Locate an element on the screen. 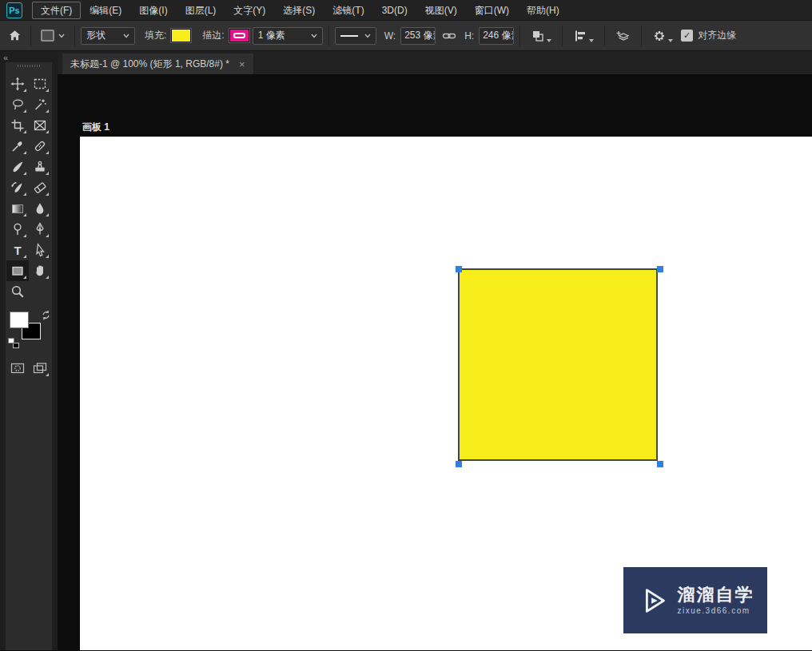 The width and height of the screenshot is (812, 651). photoshop-logo: Ps is located at coordinates (14, 10).